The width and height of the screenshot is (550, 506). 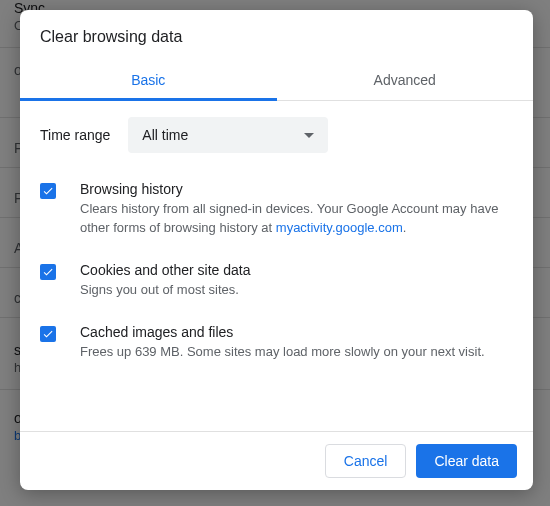 I want to click on option-browsing-history: Browsing history Clears history from all…, so click(x=276, y=210).